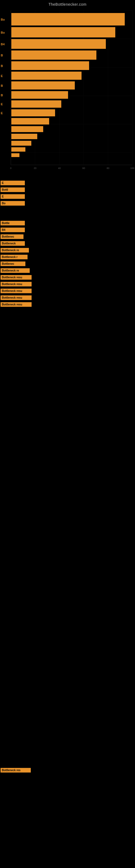 Image resolution: width=135 pixels, height=868 pixels. I want to click on bn-badge-12: Bottleneck r, so click(14, 257).